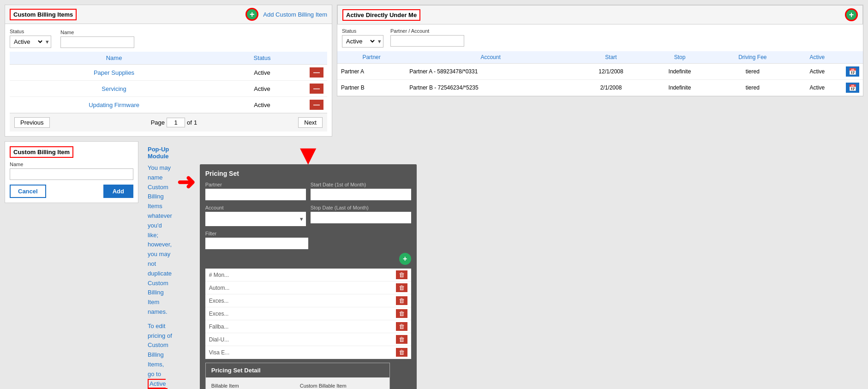 The image size is (868, 389). What do you see at coordinates (680, 57) in the screenshot?
I see `active-col-stop: Stop` at bounding box center [680, 57].